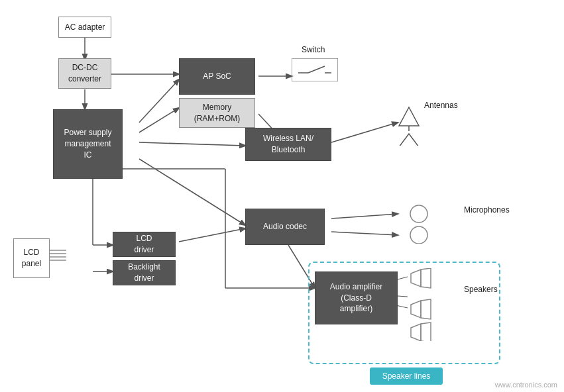 The width and height of the screenshot is (564, 392). What do you see at coordinates (32, 258) in the screenshot?
I see `lcd-panel-block: LCDpanel` at bounding box center [32, 258].